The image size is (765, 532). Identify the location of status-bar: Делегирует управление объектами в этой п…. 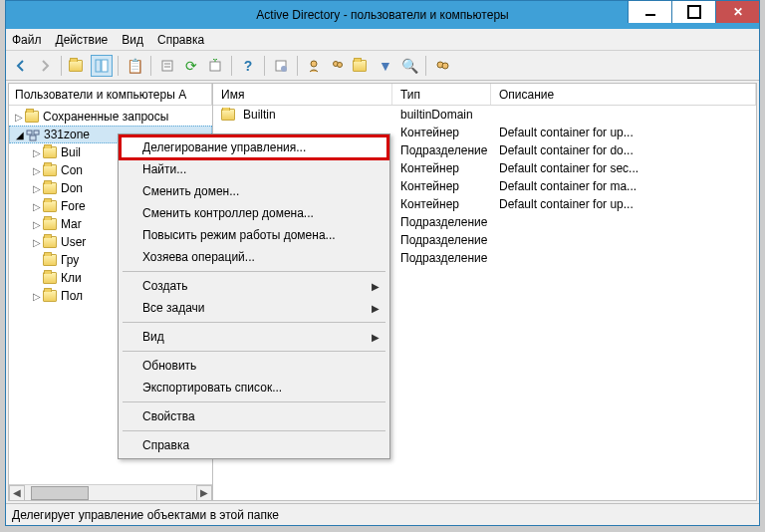
(382, 514).